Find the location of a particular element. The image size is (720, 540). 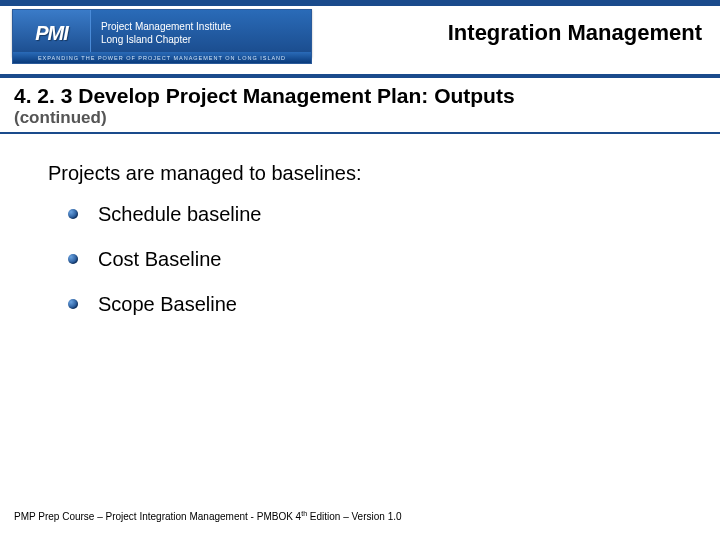

bullet-text: Scope Baseline is located at coordinates (168, 304).